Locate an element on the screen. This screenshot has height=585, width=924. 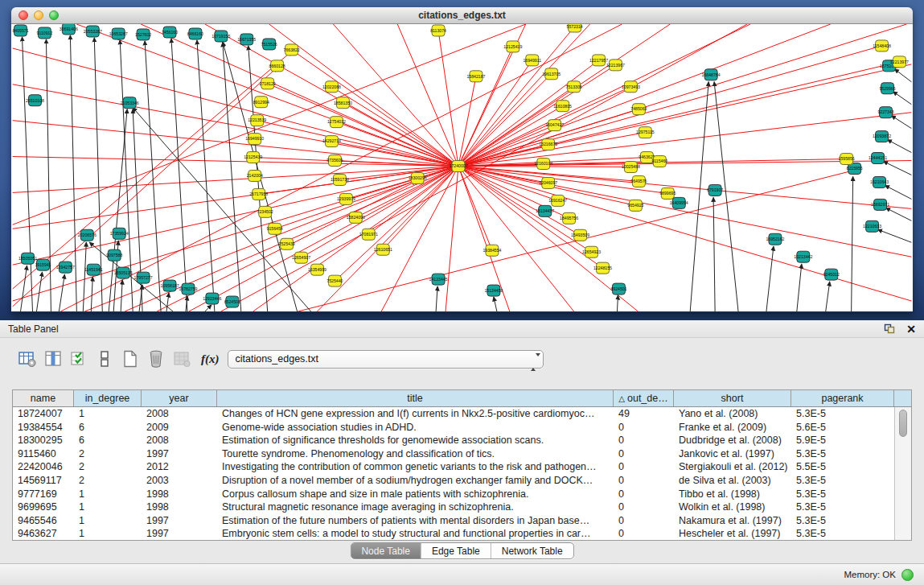
table-row: 969969511998Structural magnetic resonanc… is located at coordinates (454, 507).